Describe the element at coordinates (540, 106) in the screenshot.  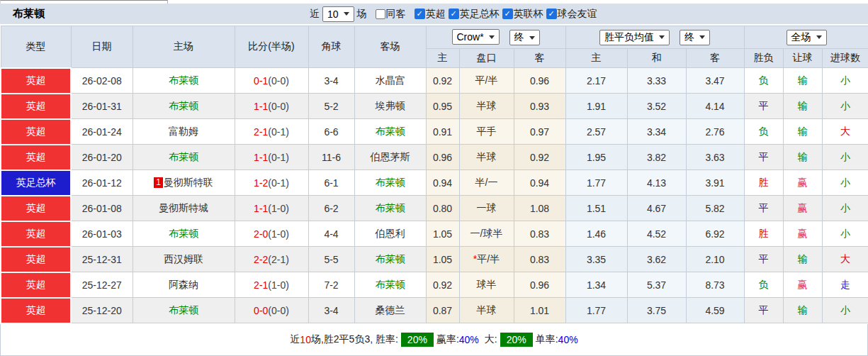
I see `handicap-away-odds: 0.93` at that location.